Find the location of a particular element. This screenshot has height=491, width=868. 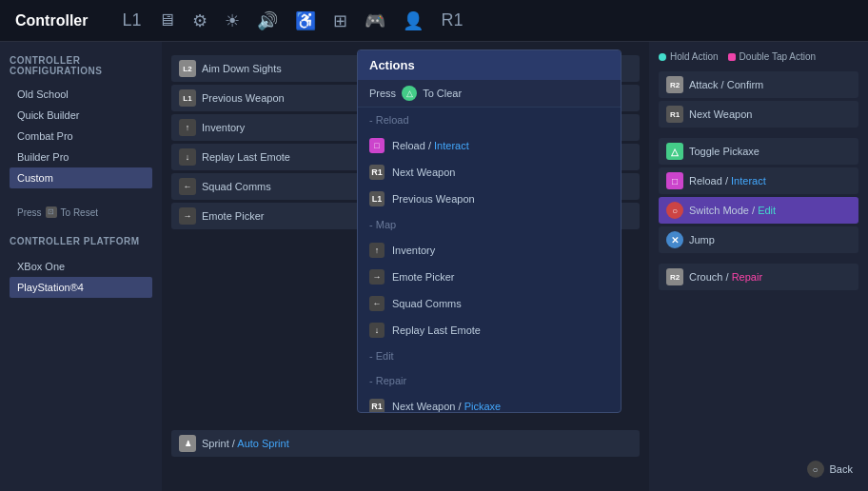

action-reload-interact: □ Reload / Interact is located at coordinates (489, 146).